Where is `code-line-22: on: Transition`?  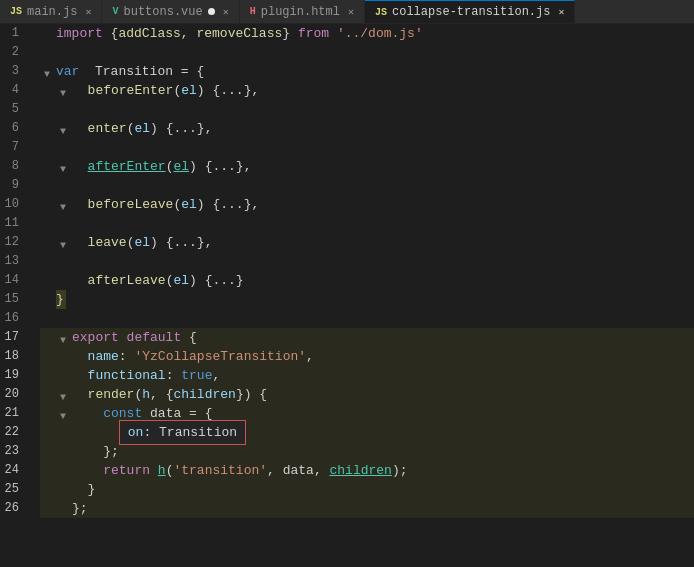
code-line-22: on: Transition is located at coordinates (367, 432).